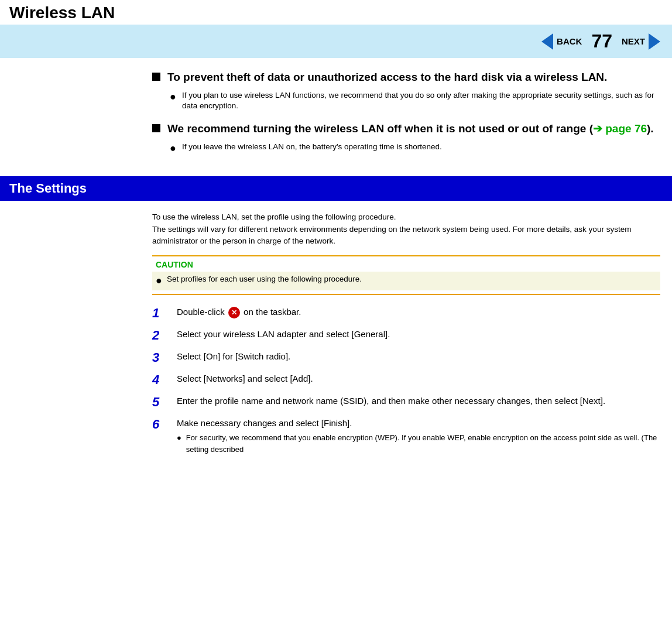  What do you see at coordinates (159, 335) in the screenshot?
I see `step-number-2: 2` at bounding box center [159, 335].